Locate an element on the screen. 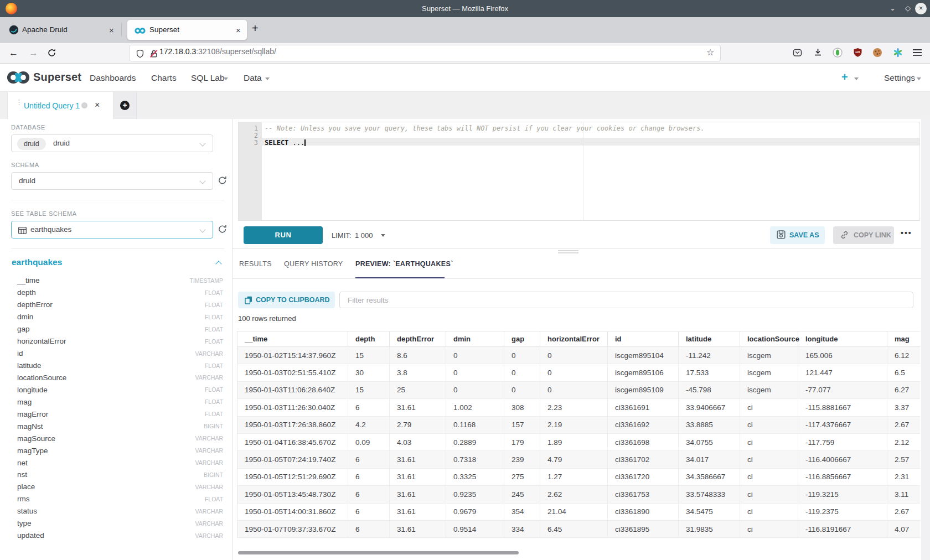  column-row: place VARCHAR is located at coordinates (117, 487).